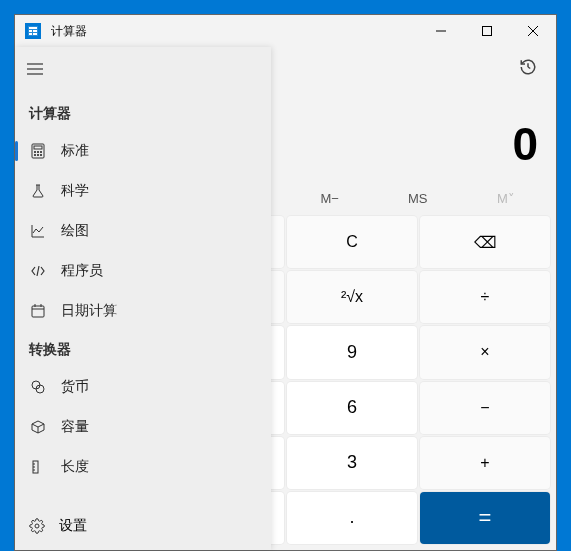  I want to click on nav-volume: 容量, so click(143, 427).